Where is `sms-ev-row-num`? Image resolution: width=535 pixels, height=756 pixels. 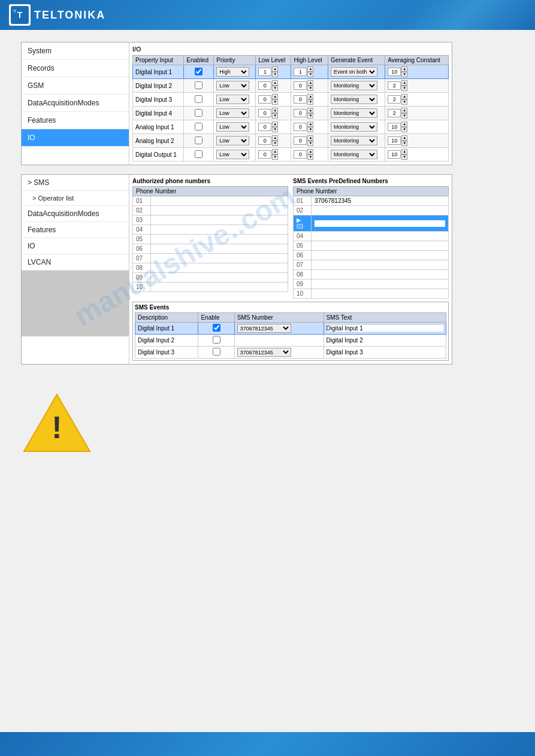 sms-ev-row-num is located at coordinates (279, 341).